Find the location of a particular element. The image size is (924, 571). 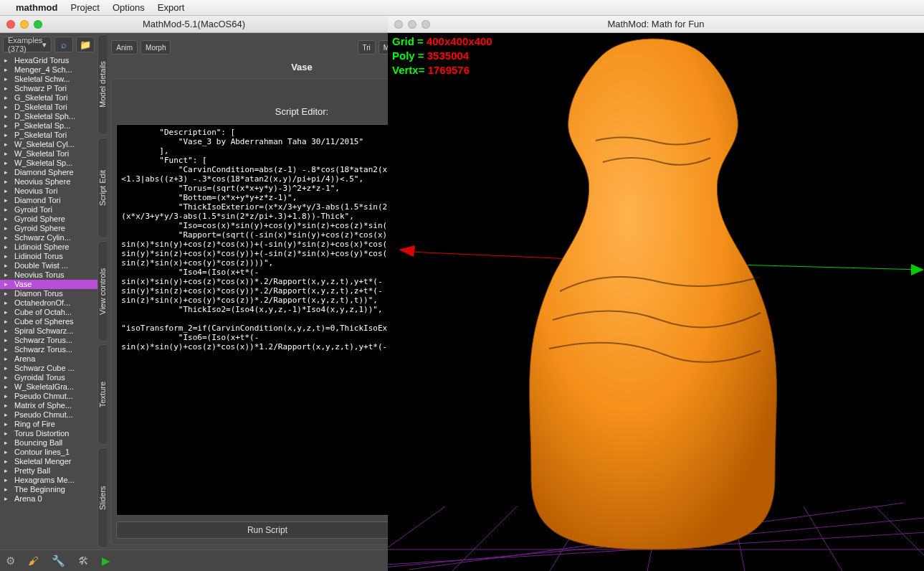

tree-item: Torus Distortion is located at coordinates (49, 433).